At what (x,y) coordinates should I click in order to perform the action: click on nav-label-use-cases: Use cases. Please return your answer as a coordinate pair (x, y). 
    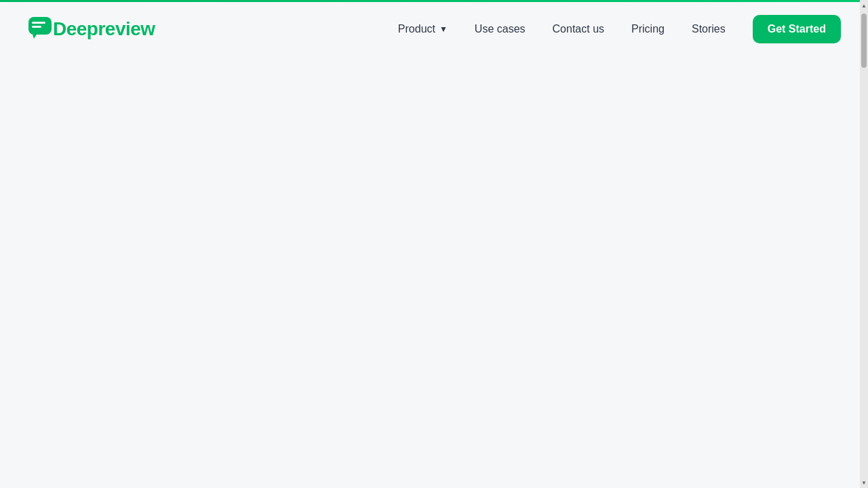
    Looking at the image, I should click on (500, 29).